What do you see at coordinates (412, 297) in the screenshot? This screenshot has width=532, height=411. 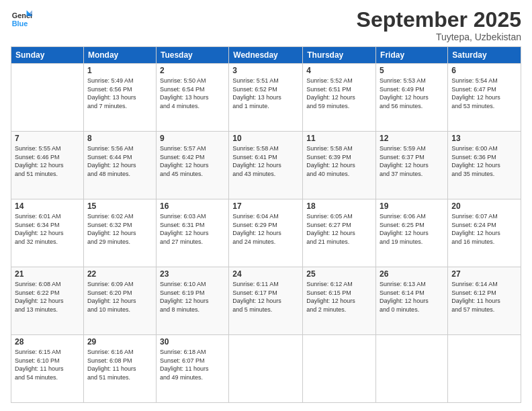 I see `day-info: Sunrise: 6:13 AM Sunset: 6:14 PM Dayligh…` at bounding box center [412, 297].